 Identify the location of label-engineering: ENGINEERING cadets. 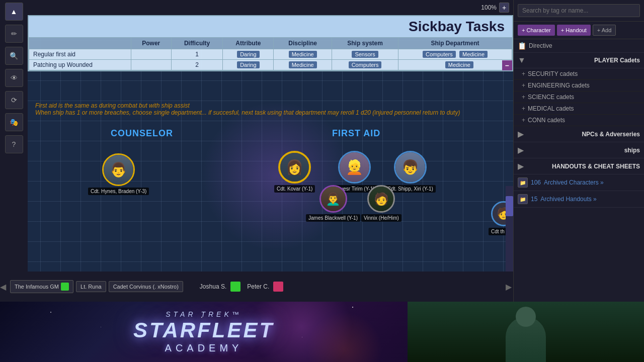
(558, 85).